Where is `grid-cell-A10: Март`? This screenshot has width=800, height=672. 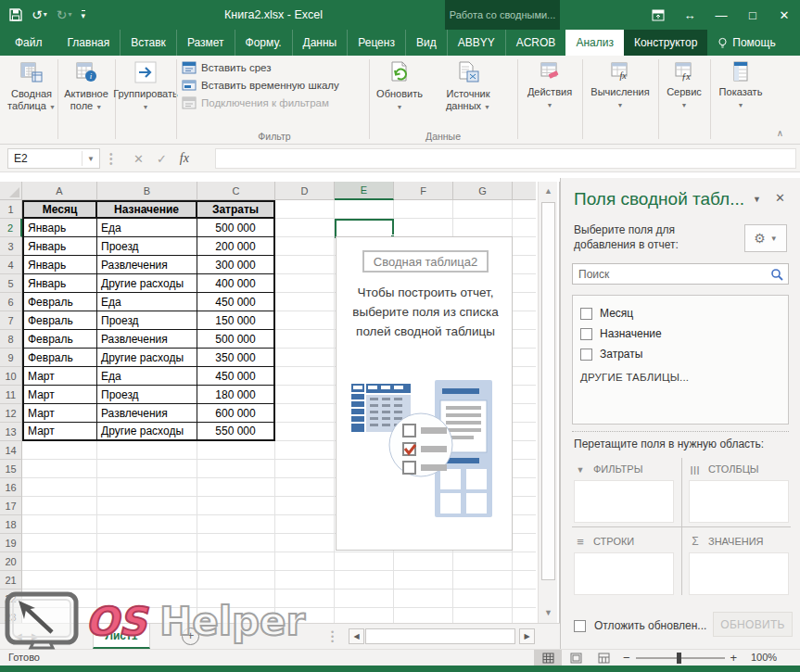
grid-cell-A10: Март is located at coordinates (59, 376).